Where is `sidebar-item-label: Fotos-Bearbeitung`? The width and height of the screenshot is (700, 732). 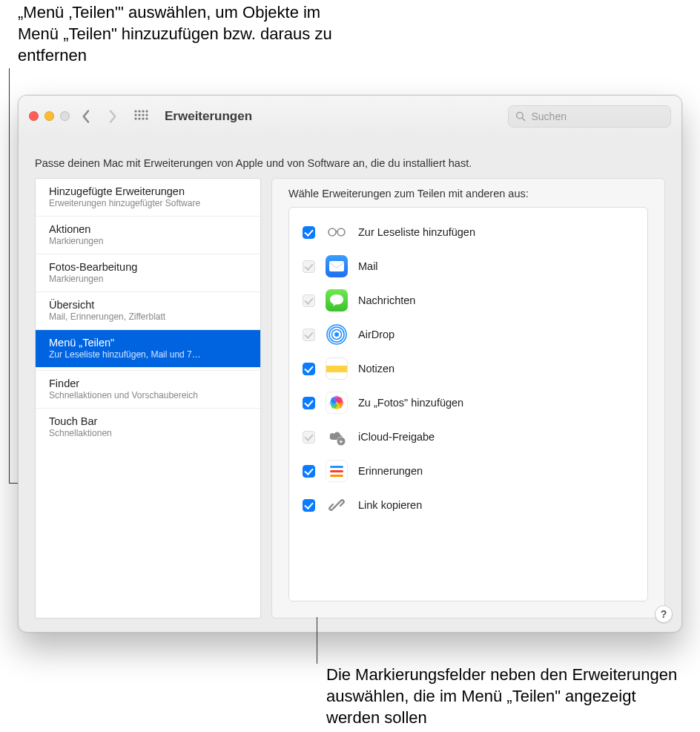 sidebar-item-label: Fotos-Bearbeitung is located at coordinates (148, 267).